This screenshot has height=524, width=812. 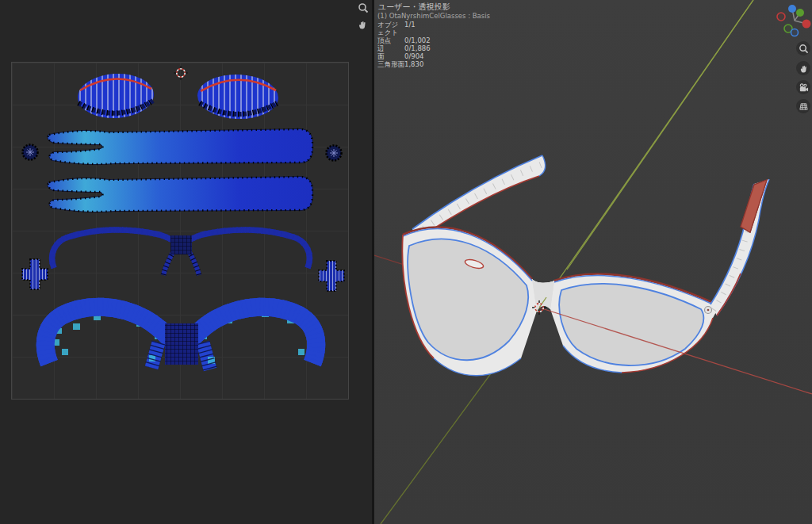 What do you see at coordinates (404, 64) in the screenshot?
I see `stat-row-triangles: 三角形面 1,830` at bounding box center [404, 64].